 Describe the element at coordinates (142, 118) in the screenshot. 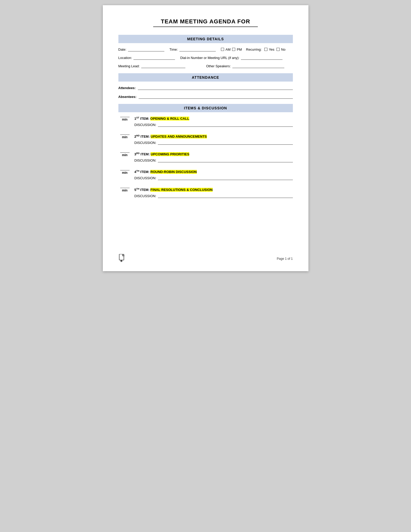

I see `item-1-number: 1ST ITEM:` at that location.